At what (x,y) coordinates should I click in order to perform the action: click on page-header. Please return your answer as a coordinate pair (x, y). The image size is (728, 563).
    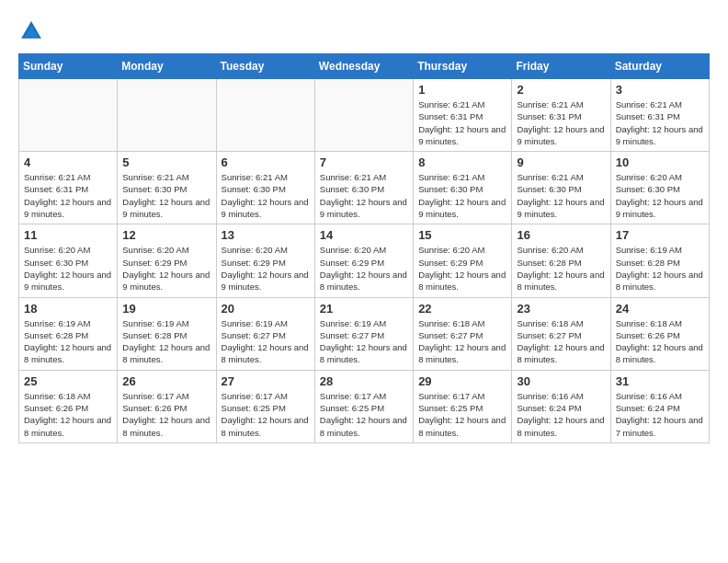
    Looking at the image, I should click on (364, 31).